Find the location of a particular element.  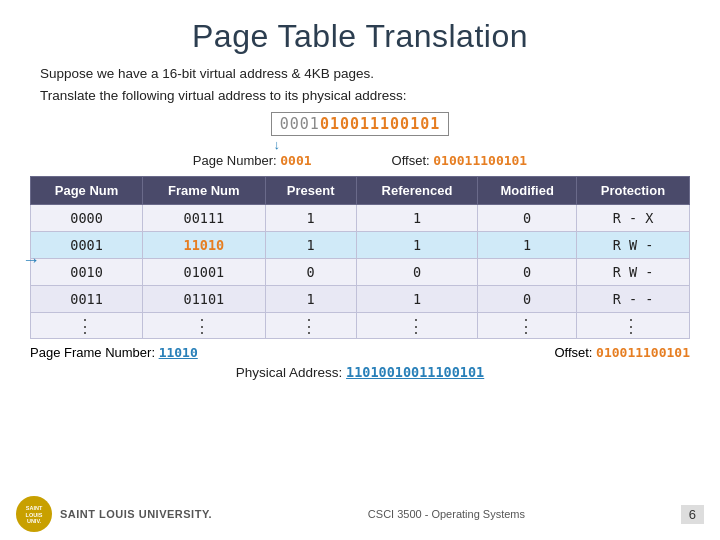

cell-page-num: 0010 is located at coordinates (87, 272).